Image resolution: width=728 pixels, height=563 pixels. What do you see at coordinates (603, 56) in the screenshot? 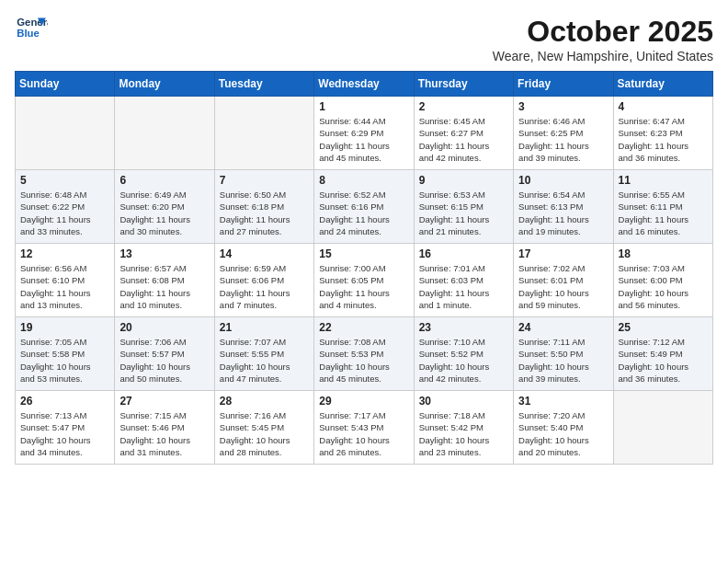
I see `location: Weare, New Hampshire, United States` at bounding box center [603, 56].